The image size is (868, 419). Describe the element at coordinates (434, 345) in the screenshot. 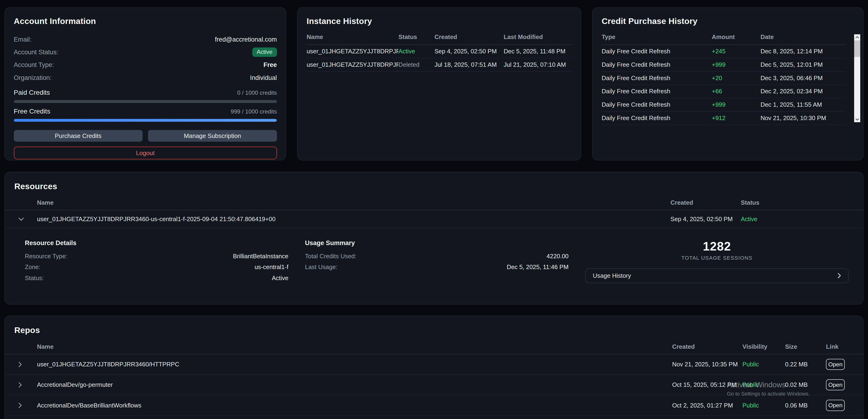

I see `repos-header: Name Created Visibility Size Link` at that location.